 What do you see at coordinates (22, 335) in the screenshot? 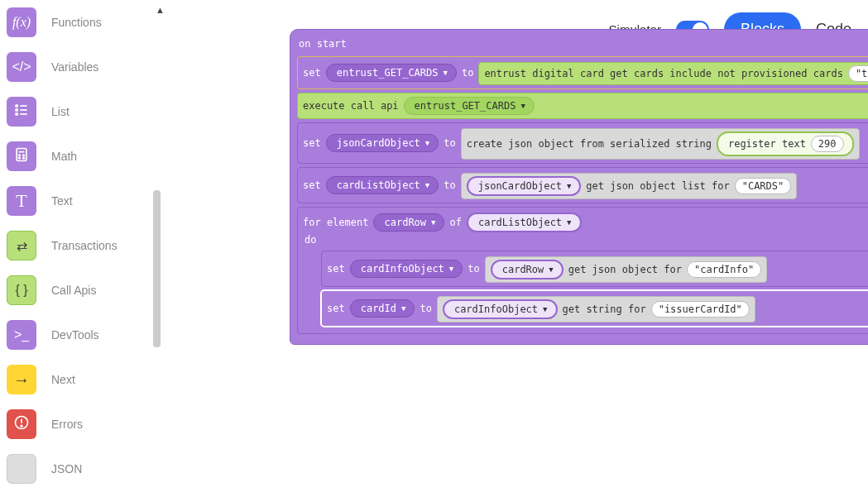
I see `terminal-icon: >_` at bounding box center [22, 335].